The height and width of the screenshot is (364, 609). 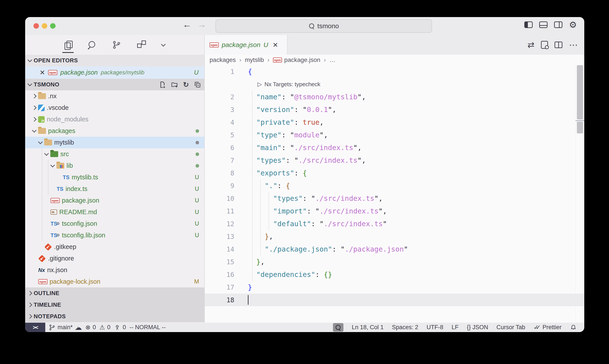 What do you see at coordinates (226, 72) in the screenshot?
I see `line-number: 1` at bounding box center [226, 72].